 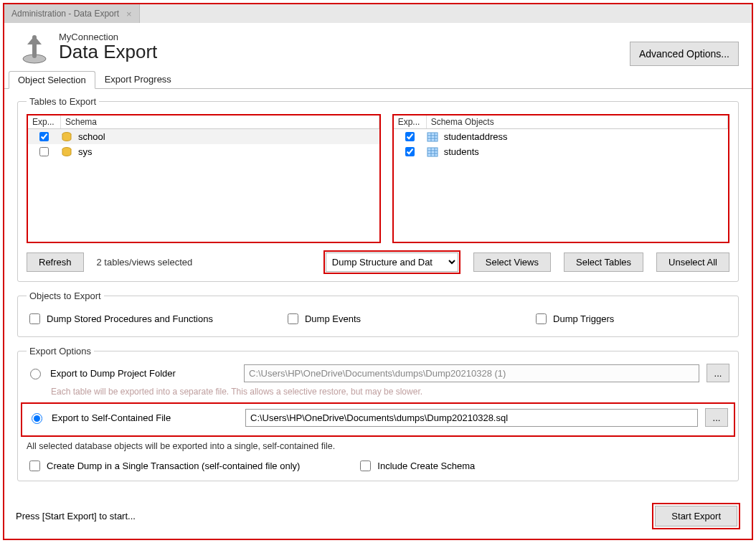 What do you see at coordinates (561, 152) in the screenshot?
I see `table-row: students` at bounding box center [561, 152].